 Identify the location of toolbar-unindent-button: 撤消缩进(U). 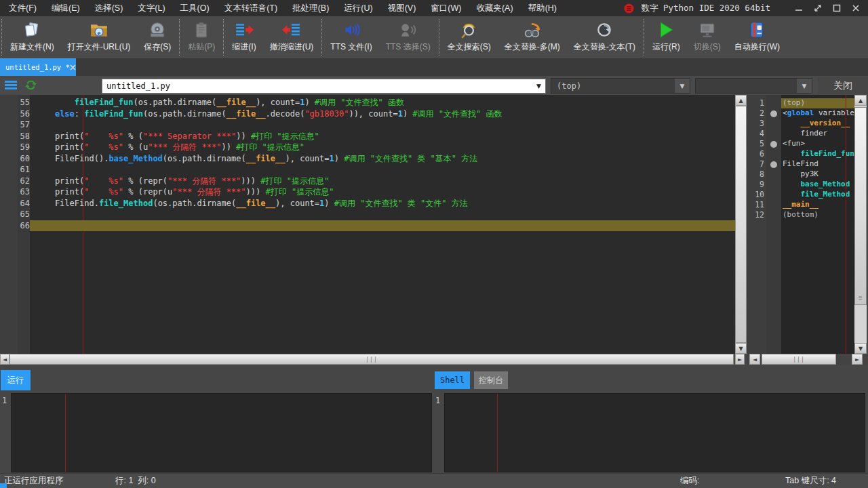
(292, 37).